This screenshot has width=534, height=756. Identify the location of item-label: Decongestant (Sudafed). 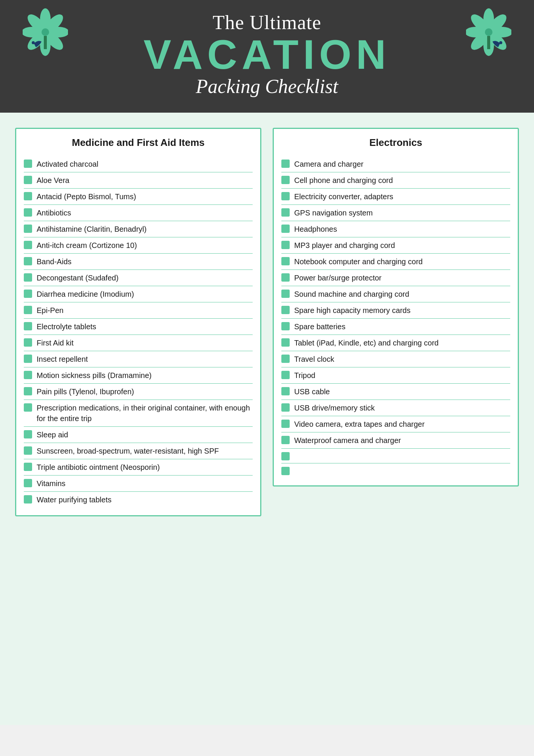
(78, 278).